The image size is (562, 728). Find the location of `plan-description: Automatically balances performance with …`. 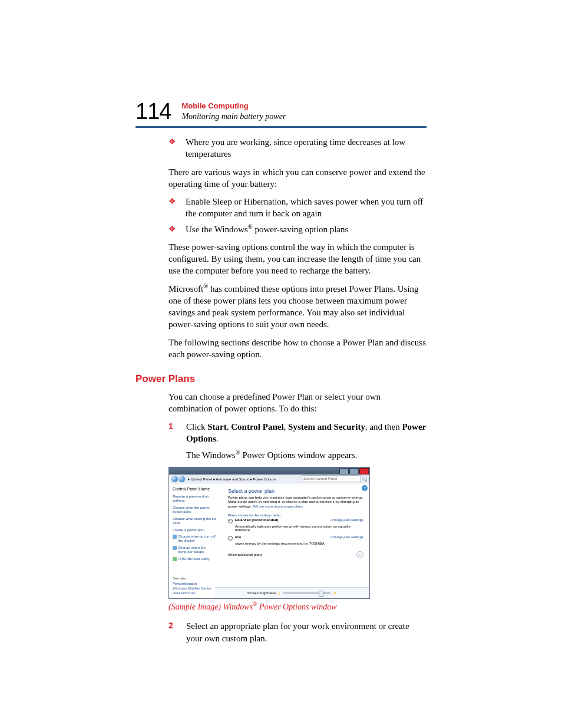

plan-description: Automatically balances performance with … is located at coordinates (299, 528).